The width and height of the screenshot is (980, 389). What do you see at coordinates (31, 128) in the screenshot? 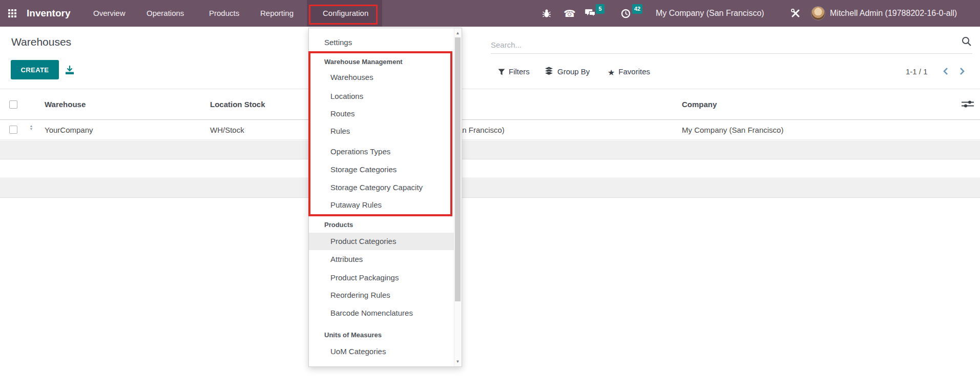
I see `row-drag-handle-icon: ▲▼` at bounding box center [31, 128].